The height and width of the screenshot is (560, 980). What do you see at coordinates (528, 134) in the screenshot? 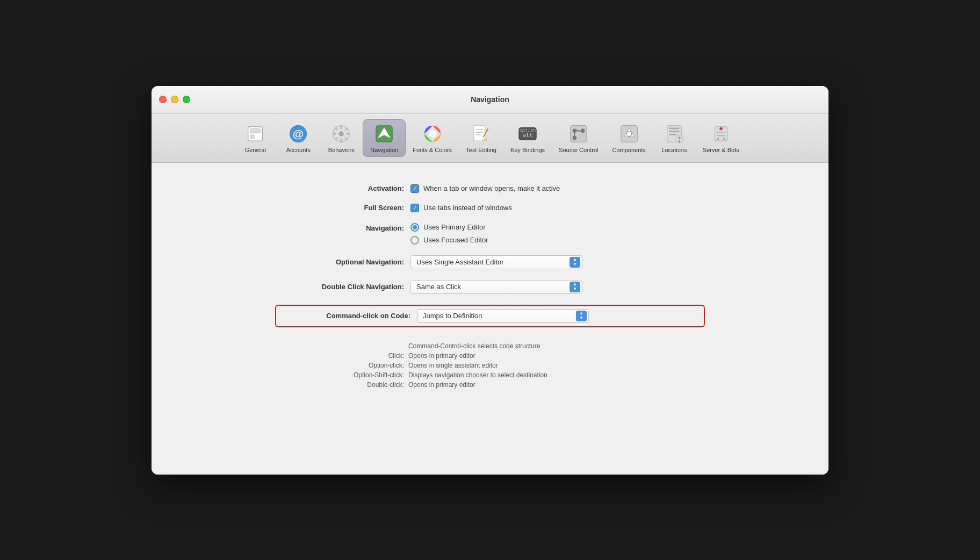
I see `key-bindings-icon: alt option` at bounding box center [528, 134].